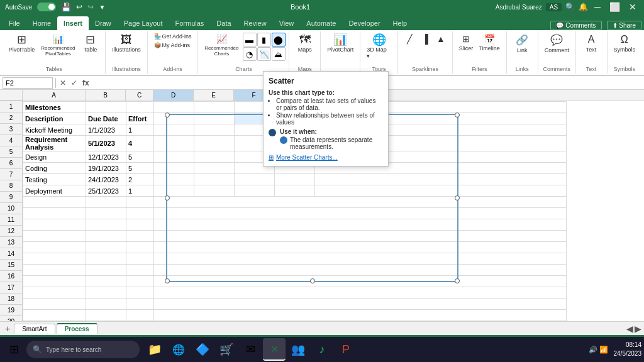  What do you see at coordinates (74, 83) in the screenshot?
I see `confirm-formula-icon: ✓` at bounding box center [74, 83].